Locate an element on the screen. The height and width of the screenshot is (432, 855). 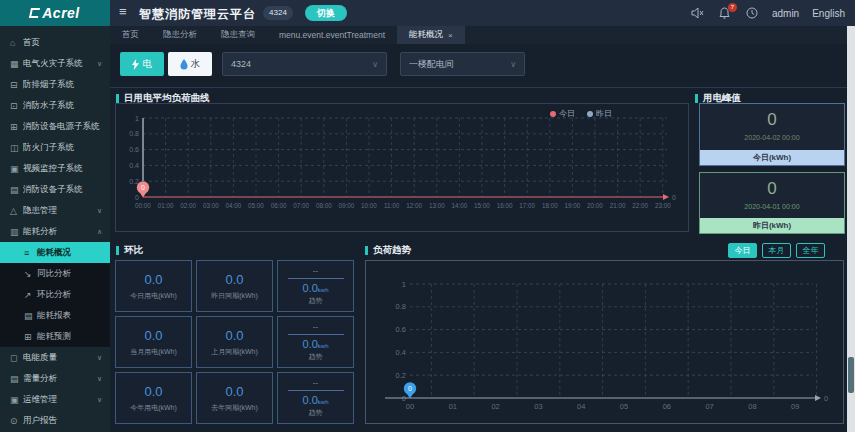
notification-badge: 7 is located at coordinates (732, 8).